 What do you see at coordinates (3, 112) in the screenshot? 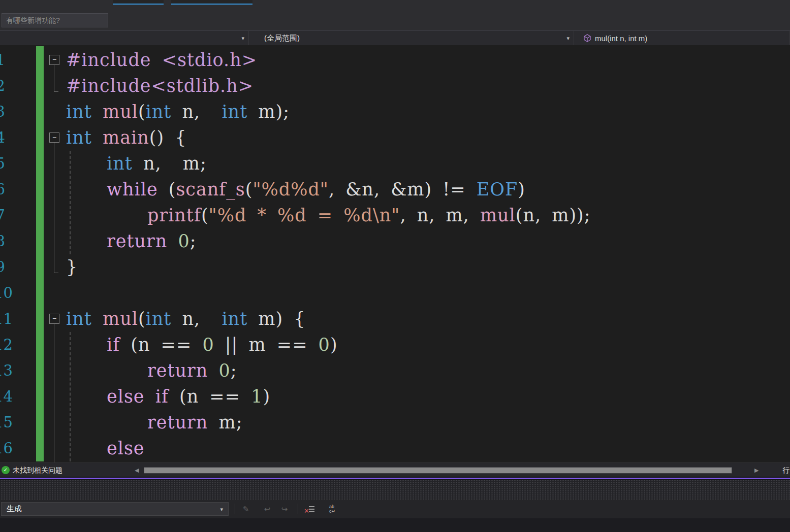
I see `line-number: 3` at bounding box center [3, 112].